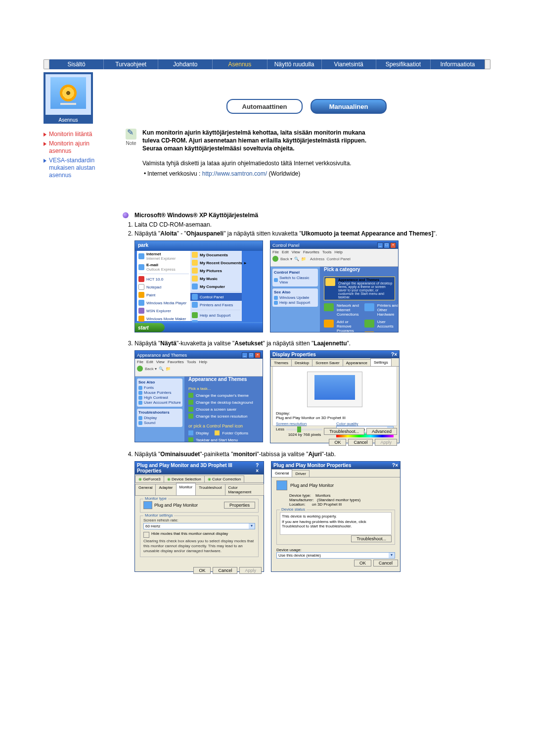  Describe the element at coordinates (131, 138) in the screenshot. I see `note-icon: Note` at that location.